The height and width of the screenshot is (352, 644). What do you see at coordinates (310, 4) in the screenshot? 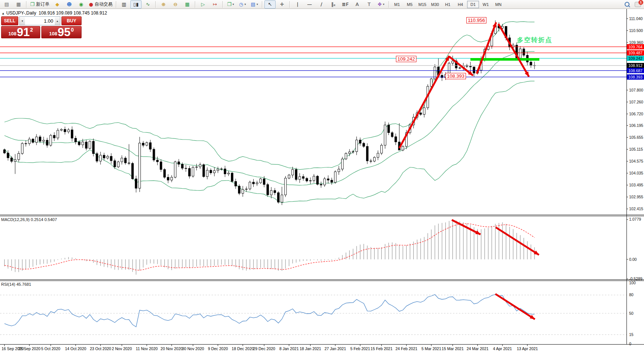
I see `horizontal-line-icon: —` at bounding box center [310, 4].